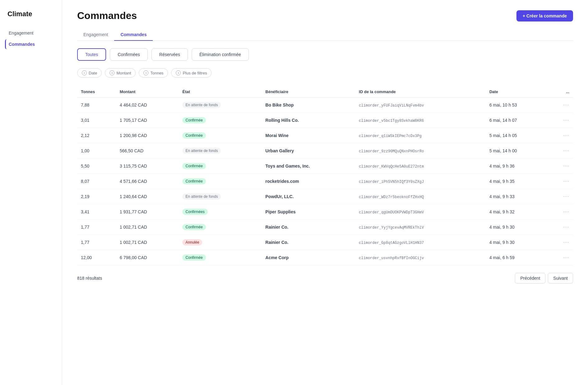  Describe the element at coordinates (96, 35) in the screenshot. I see `tab-engagement: Engagement` at that location.